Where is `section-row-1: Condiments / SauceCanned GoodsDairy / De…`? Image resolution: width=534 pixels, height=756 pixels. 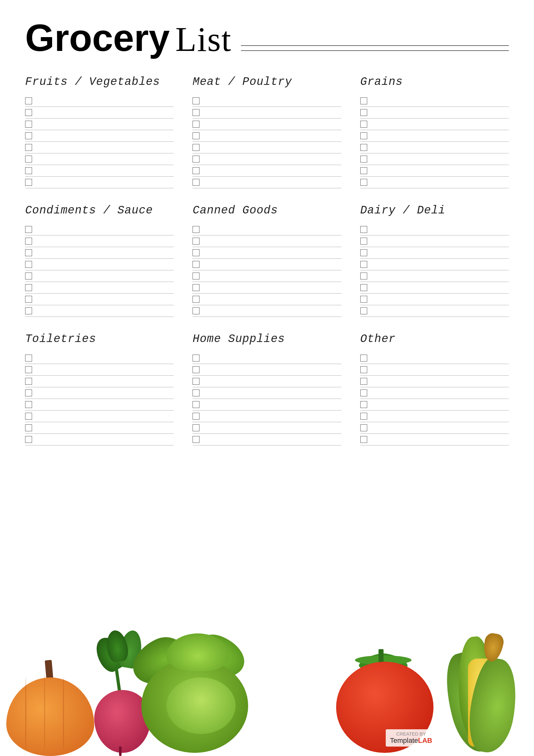 section-row-1: Condiments / SauceCanned GoodsDairy / De… is located at coordinates (267, 260).